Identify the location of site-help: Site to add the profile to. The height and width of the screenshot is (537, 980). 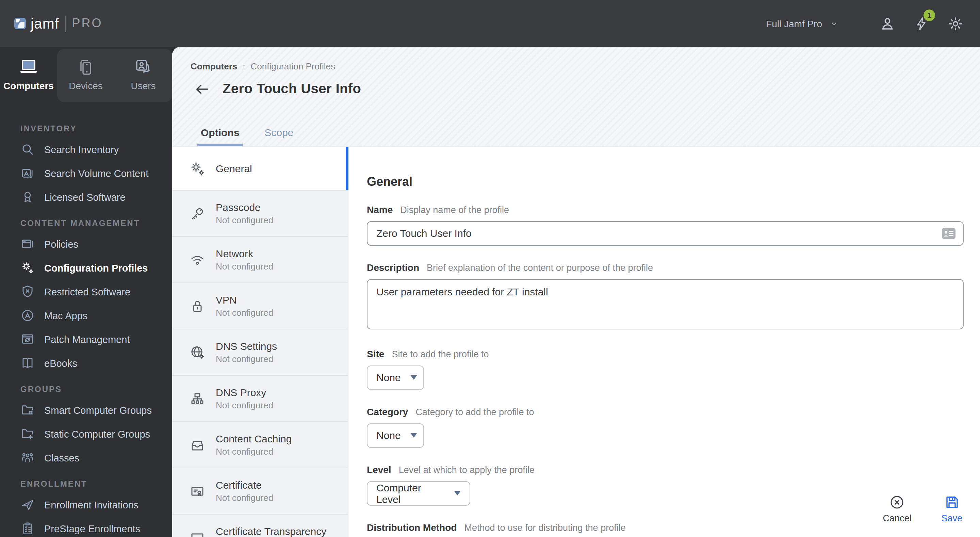
(440, 354).